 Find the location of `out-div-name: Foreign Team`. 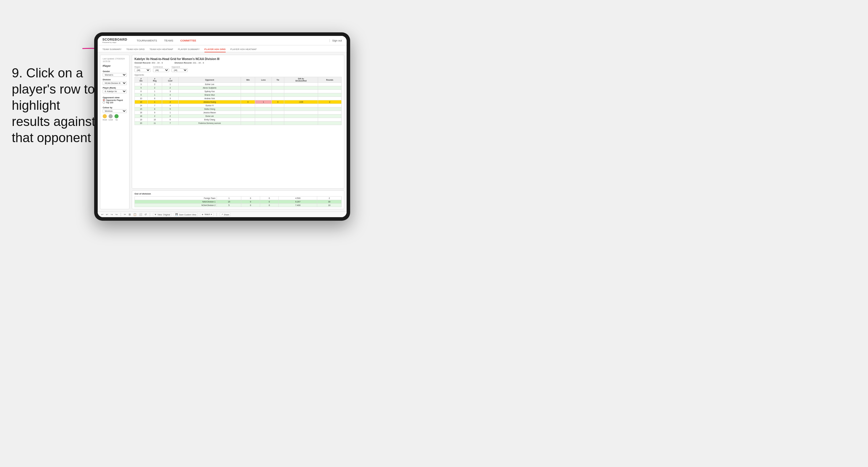

out-div-name: Foreign Team is located at coordinates (176, 198).